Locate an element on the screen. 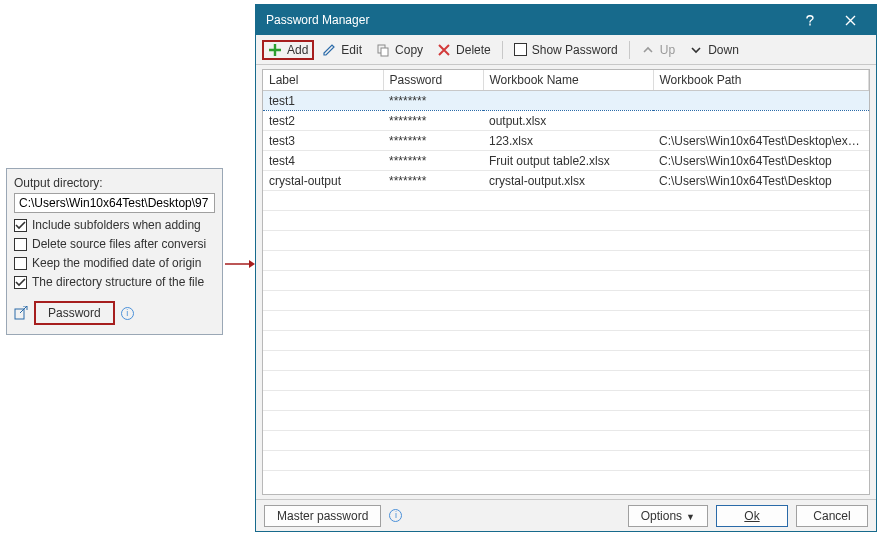 The image size is (881, 536). pencil-icon is located at coordinates (329, 50).